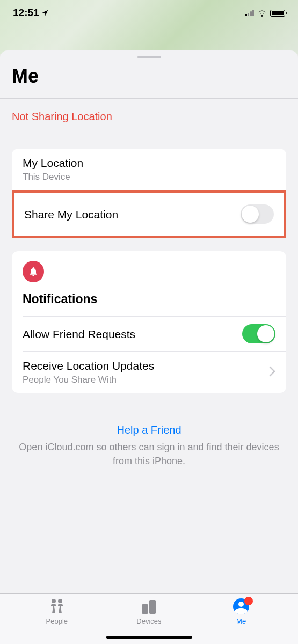 This screenshot has width=298, height=644. What do you see at coordinates (149, 372) in the screenshot?
I see `receive-location-updates-row: Receive Location Updates People You Shar…` at bounding box center [149, 372].